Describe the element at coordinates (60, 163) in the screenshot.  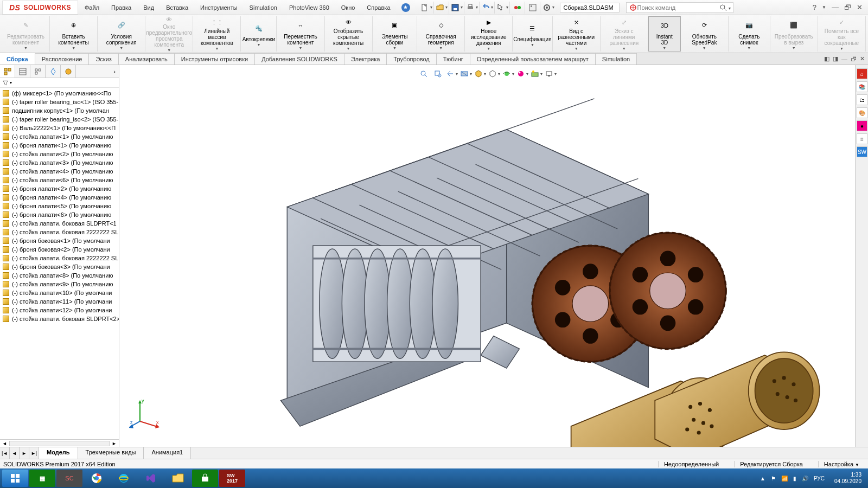
I see `tree-item: (-) стойка лапати<3> (По умолчанию` at that location.